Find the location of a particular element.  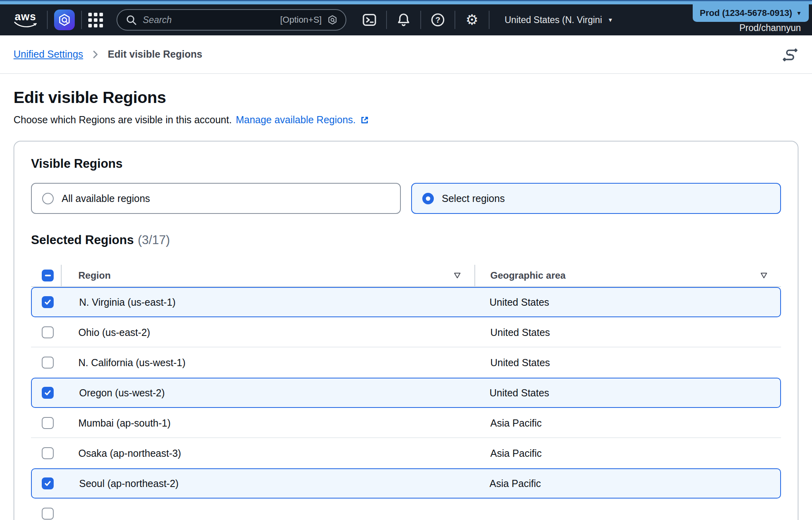

region-cell: N. Virginia (us-east-1) is located at coordinates (268, 302).